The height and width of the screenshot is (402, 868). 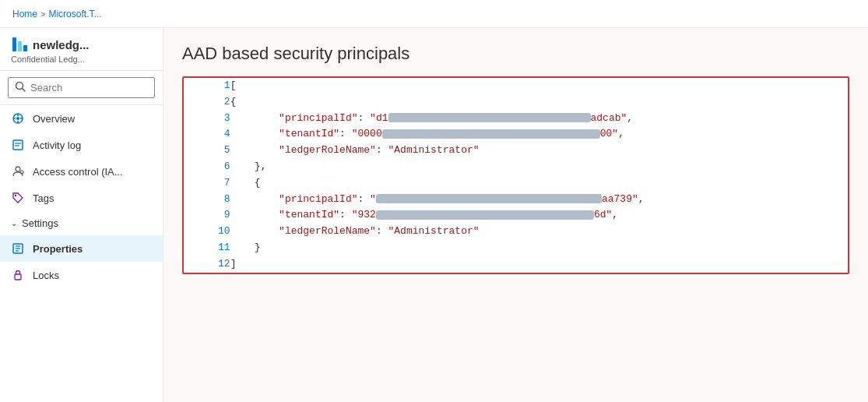 I want to click on code-line-4: 4 "tenantId": "0000 00",, so click(x=515, y=134).